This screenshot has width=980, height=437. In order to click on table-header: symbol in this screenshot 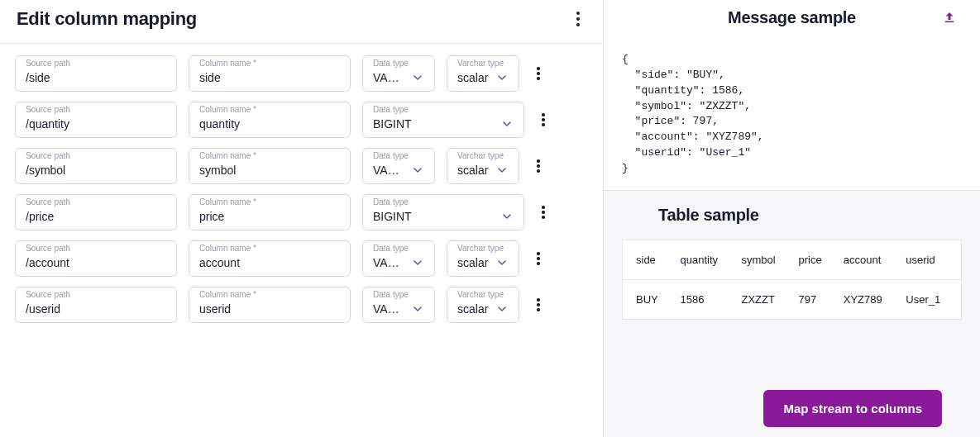, I will do `click(761, 259)`.